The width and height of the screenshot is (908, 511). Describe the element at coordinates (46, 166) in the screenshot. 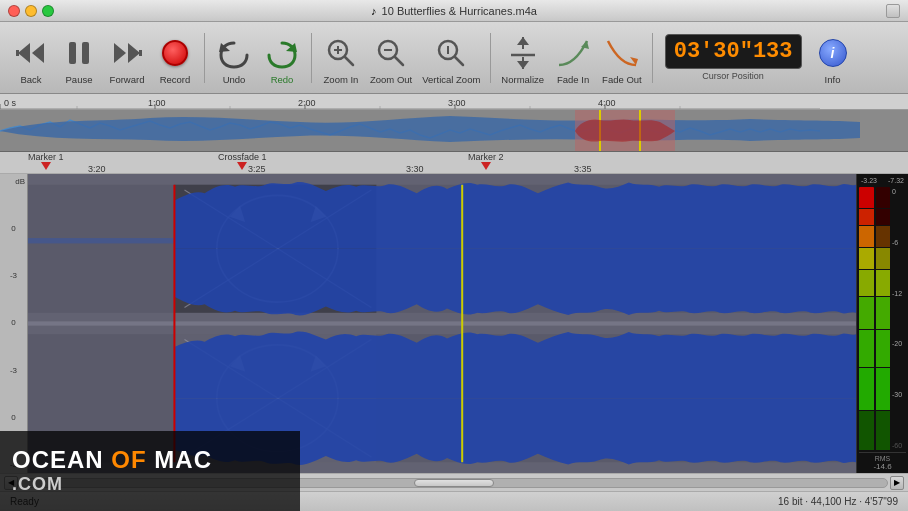

I see `marker-1-triangle` at that location.